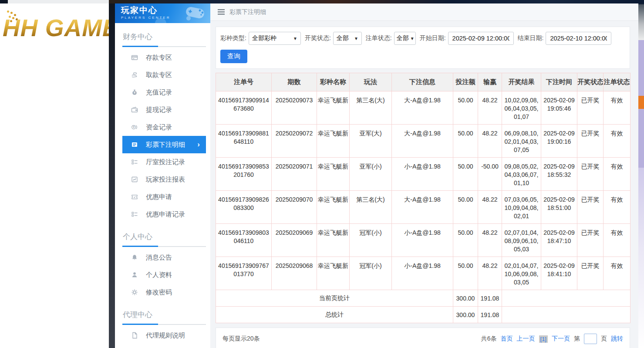 Image resolution: width=644 pixels, height=348 pixels. I want to click on table-cell: 2025-02-09 18:55:32, so click(559, 174).